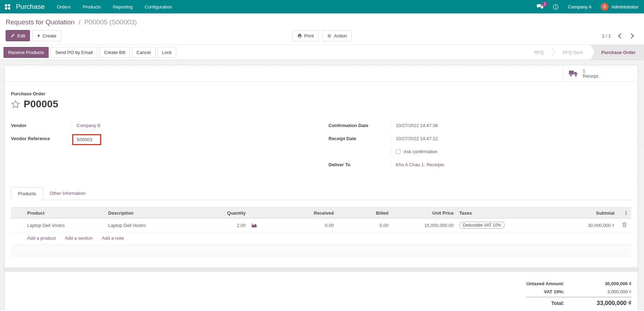 Image resolution: width=644 pixels, height=311 pixels. I want to click on confirmation-date-value: 10/27/2022 14:47:36, so click(417, 126).